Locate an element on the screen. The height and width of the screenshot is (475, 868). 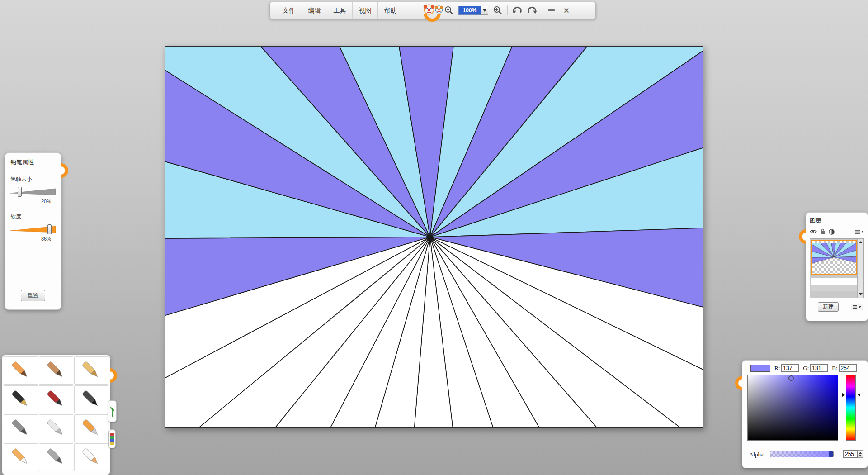
redo-button is located at coordinates (532, 10).